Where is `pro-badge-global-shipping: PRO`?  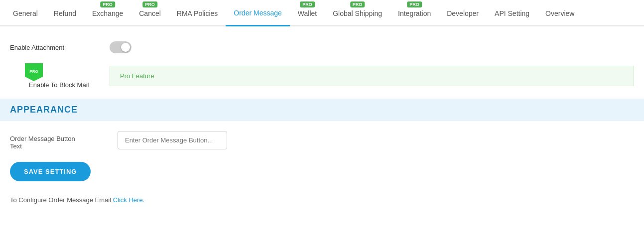
pro-badge-global-shipping: PRO is located at coordinates (358, 4).